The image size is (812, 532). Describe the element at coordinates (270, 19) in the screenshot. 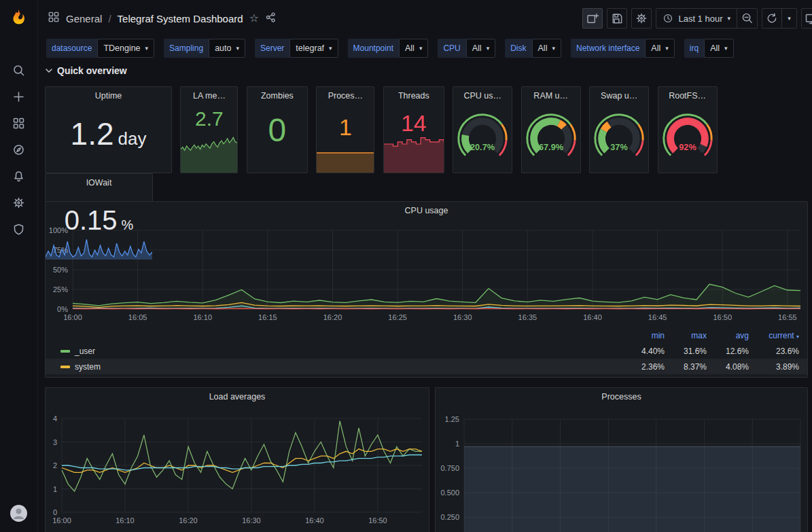

I see `share-icon` at that location.